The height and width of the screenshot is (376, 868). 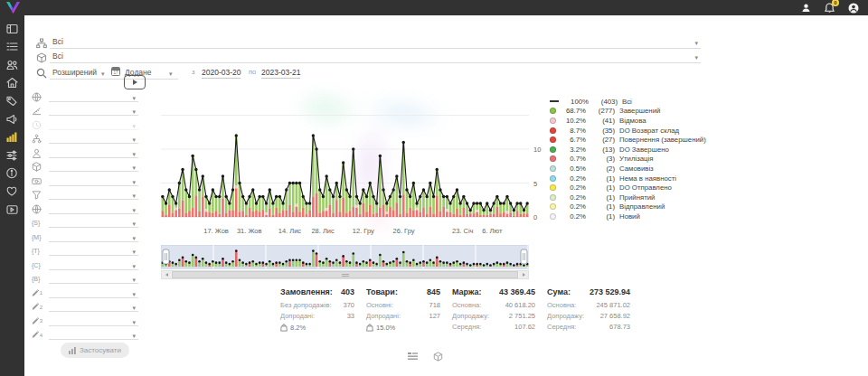 I want to click on legend-item: 0.5%(2)Самовивіз, so click(x=648, y=168).